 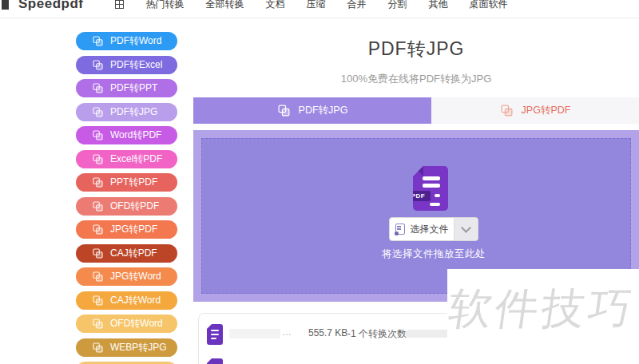 I want to click on select-file-dropdown, so click(x=466, y=229).